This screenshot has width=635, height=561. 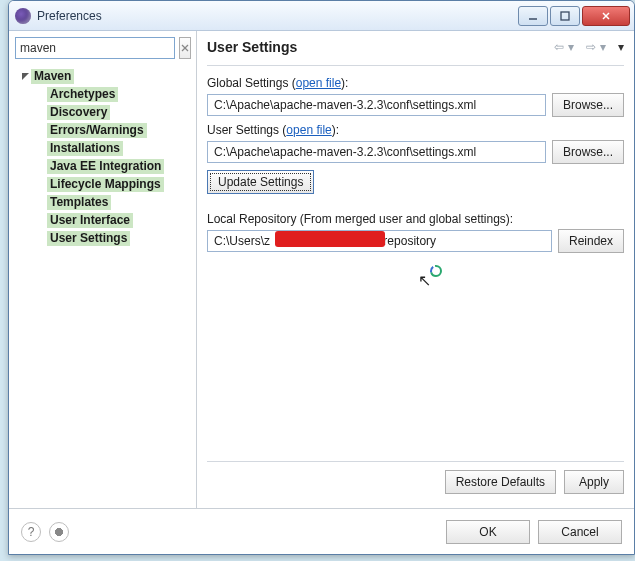 I want to click on ok-button: OK, so click(x=488, y=532).